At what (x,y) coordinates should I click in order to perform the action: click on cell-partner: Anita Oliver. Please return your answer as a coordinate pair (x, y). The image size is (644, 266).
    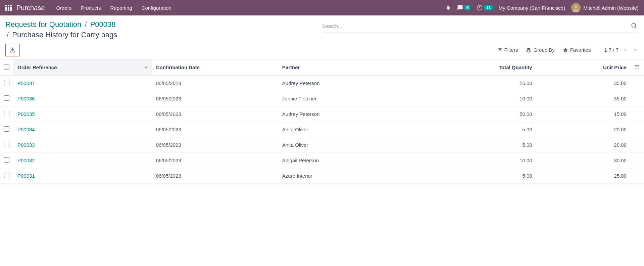
    Looking at the image, I should click on (360, 129).